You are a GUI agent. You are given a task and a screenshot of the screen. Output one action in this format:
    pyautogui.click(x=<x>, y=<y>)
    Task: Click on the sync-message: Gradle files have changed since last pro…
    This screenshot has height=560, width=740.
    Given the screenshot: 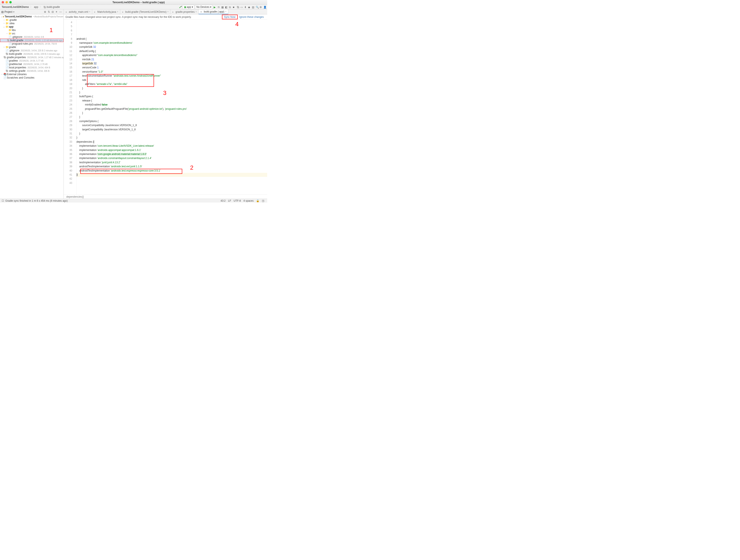 What is the action you would take?
    pyautogui.click(x=144, y=17)
    